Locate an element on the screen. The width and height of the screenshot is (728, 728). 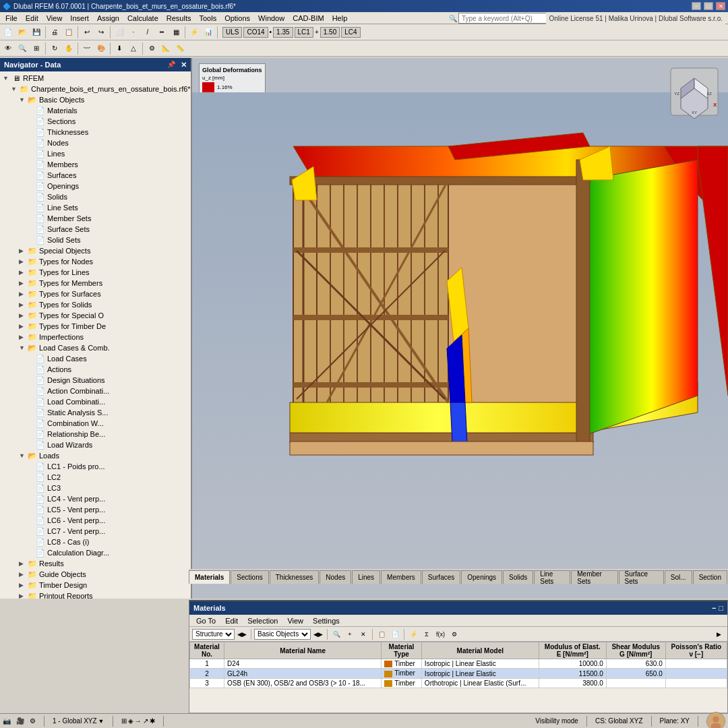
save-btn: 💾 is located at coordinates (36, 32).